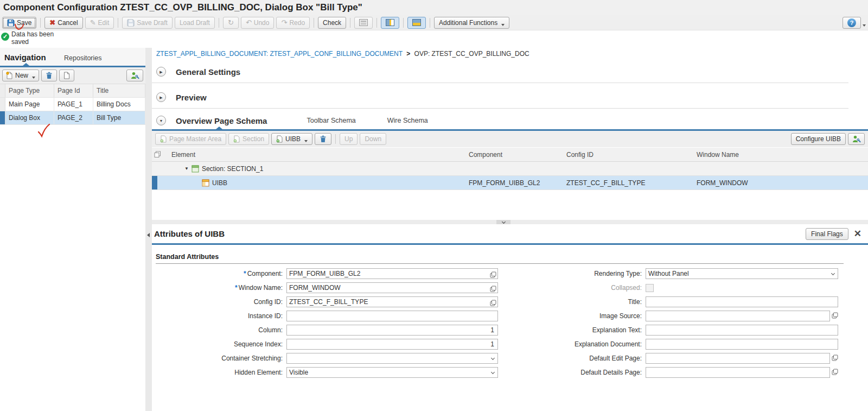 This screenshot has height=411, width=868. Describe the element at coordinates (510, 222) in the screenshot. I see `horizontal-splitter` at that location.